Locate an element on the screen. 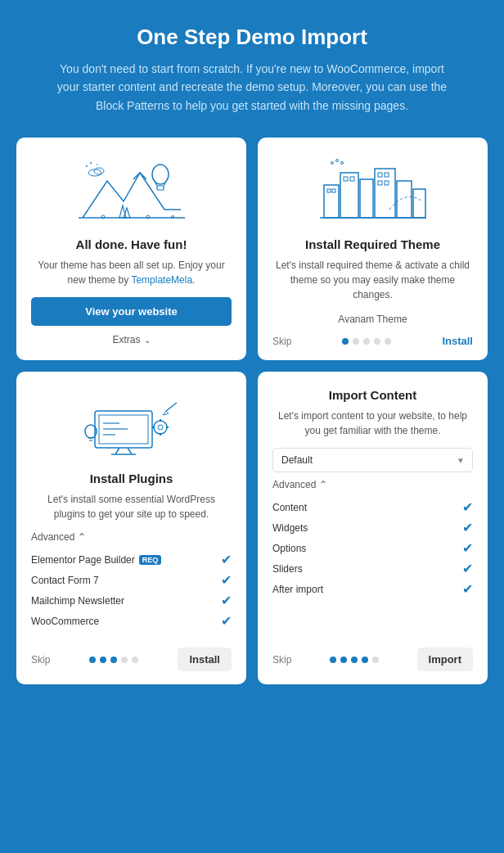 The width and height of the screenshot is (504, 853). card1-title: All done. Have fun! is located at coordinates (131, 244).